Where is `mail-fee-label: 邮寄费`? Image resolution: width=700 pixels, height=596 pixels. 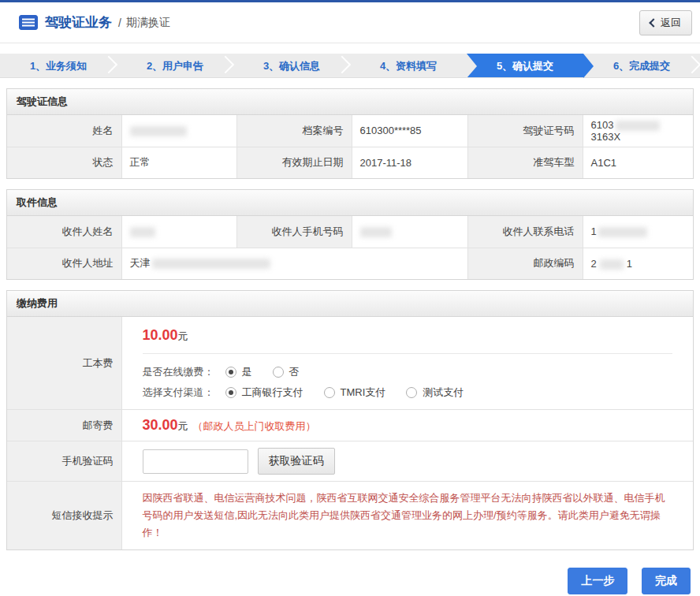
mail-fee-label: 邮寄费 is located at coordinates (65, 426).